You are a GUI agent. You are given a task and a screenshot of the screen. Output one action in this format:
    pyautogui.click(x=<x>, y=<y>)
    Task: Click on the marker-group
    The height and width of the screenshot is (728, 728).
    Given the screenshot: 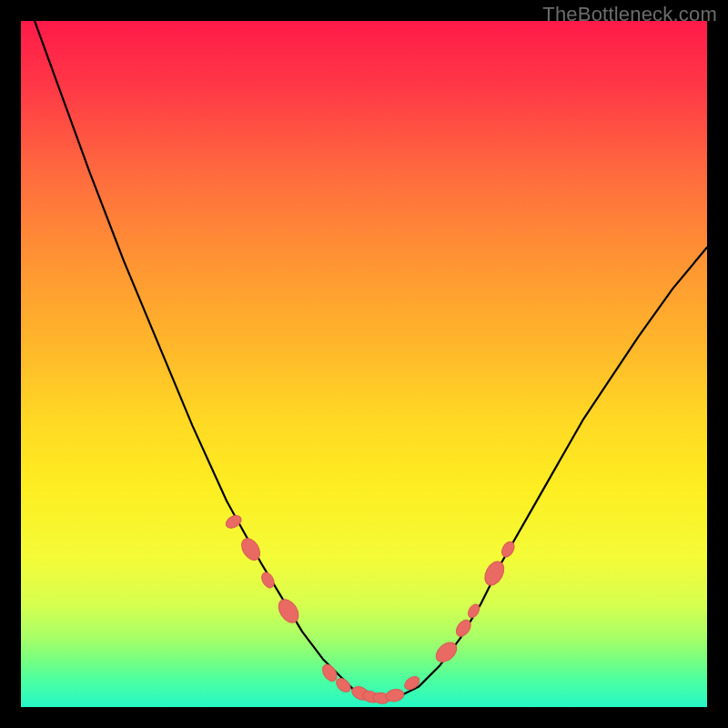 What is the action you would take?
    pyautogui.click(x=370, y=609)
    